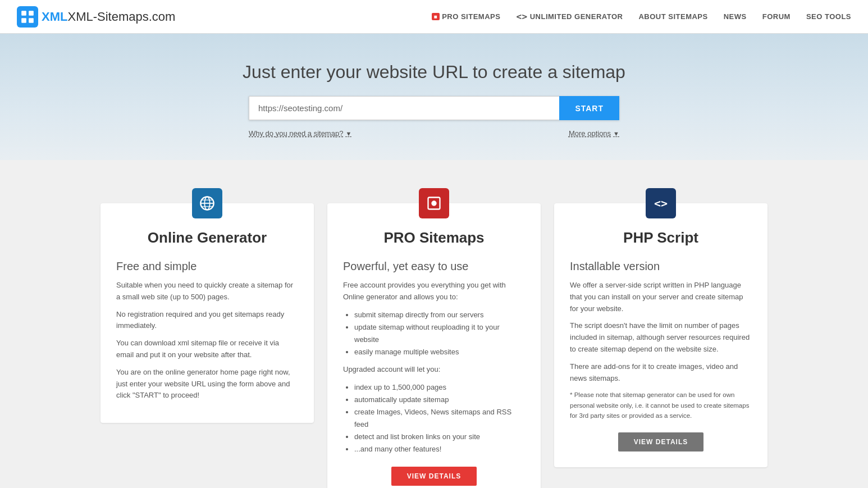  What do you see at coordinates (404, 108) in the screenshot?
I see `url-input` at bounding box center [404, 108].